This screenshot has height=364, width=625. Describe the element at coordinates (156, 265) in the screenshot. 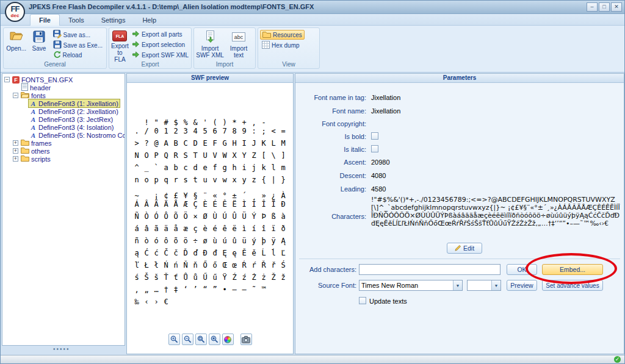

I see `glyph-cell: ł` at that location.